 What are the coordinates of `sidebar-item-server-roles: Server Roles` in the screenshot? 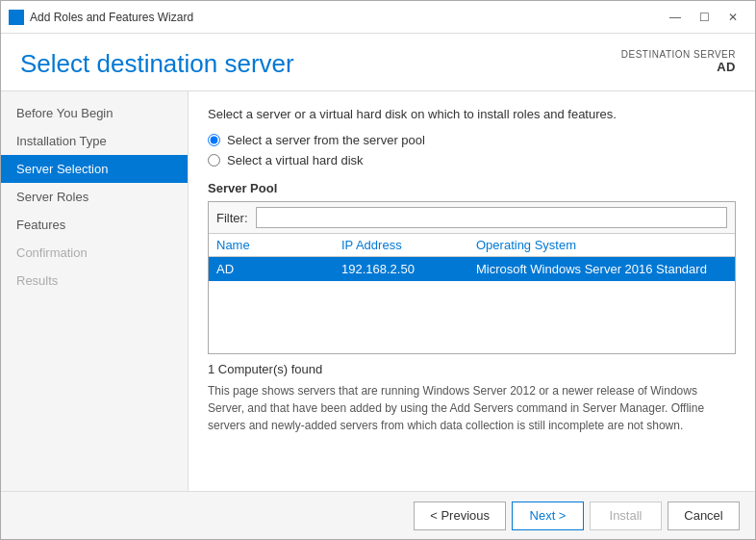 It's located at (94, 196).